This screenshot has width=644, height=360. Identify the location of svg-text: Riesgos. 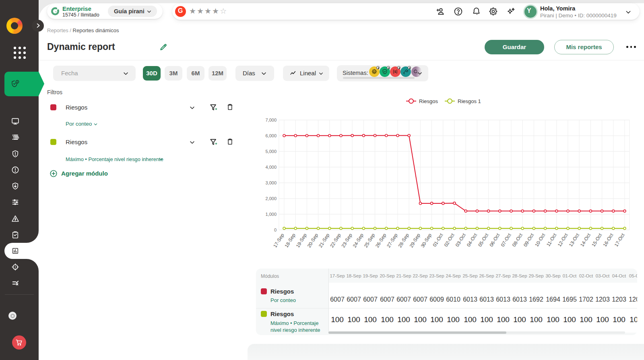
(428, 101).